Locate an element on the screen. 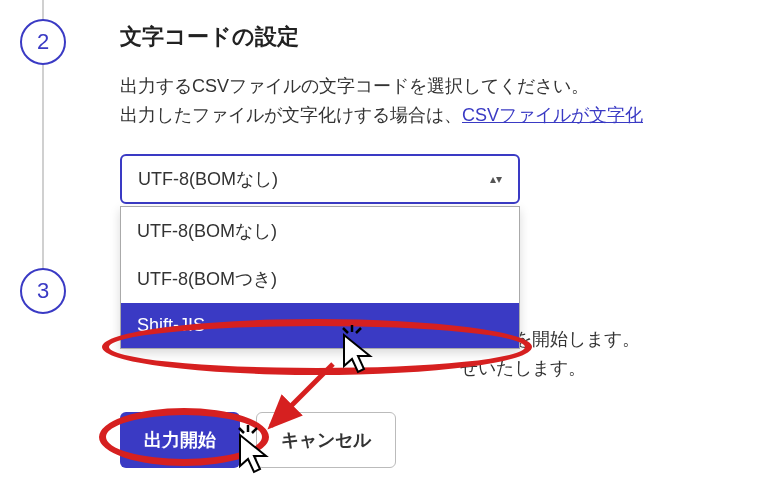 This screenshot has width=773, height=502. encoding-dropdown: UTF-8(BOMなし) UTF-8(BOMつき) Shift-JIS is located at coordinates (320, 278).